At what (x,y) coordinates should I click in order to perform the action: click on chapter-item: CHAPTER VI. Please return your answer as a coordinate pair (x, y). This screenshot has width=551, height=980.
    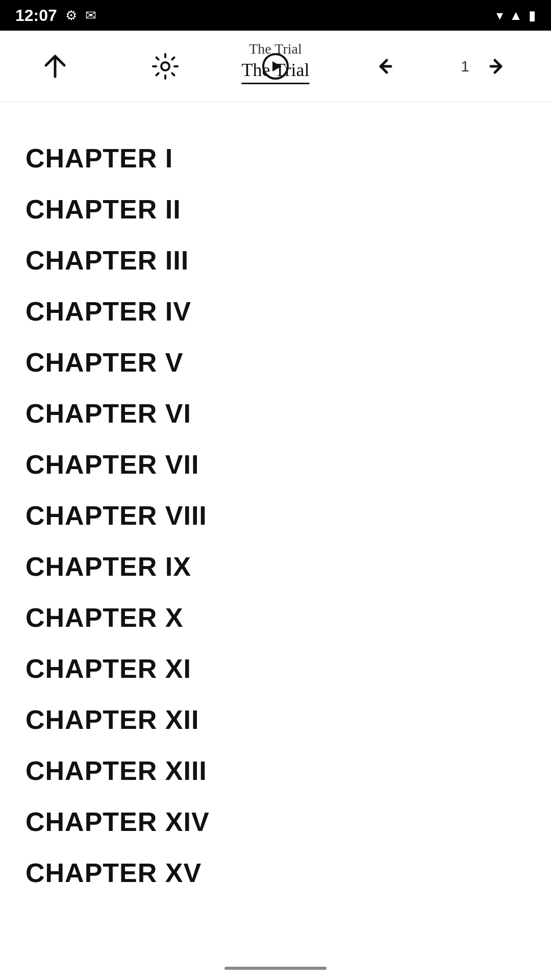
    Looking at the image, I should click on (276, 413).